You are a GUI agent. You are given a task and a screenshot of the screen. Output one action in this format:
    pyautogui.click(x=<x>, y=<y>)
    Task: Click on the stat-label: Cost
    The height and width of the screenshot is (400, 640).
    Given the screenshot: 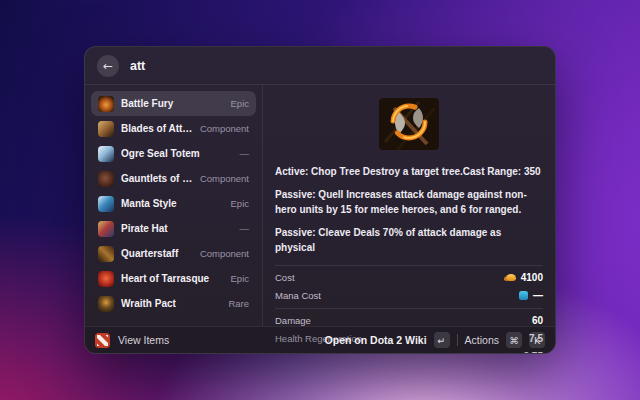 What is the action you would take?
    pyautogui.click(x=285, y=278)
    